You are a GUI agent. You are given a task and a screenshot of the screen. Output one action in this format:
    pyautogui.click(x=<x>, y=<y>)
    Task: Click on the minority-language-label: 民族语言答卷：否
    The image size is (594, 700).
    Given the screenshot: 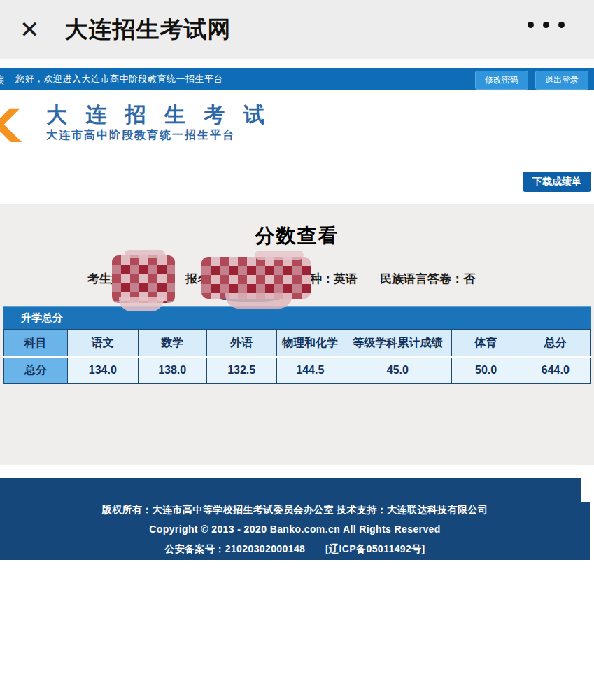 What is the action you would take?
    pyautogui.click(x=427, y=279)
    